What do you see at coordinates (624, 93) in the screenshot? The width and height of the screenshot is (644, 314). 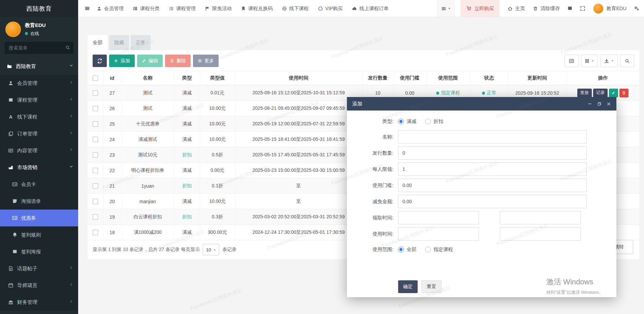 I see `delete-row-button` at bounding box center [624, 93].